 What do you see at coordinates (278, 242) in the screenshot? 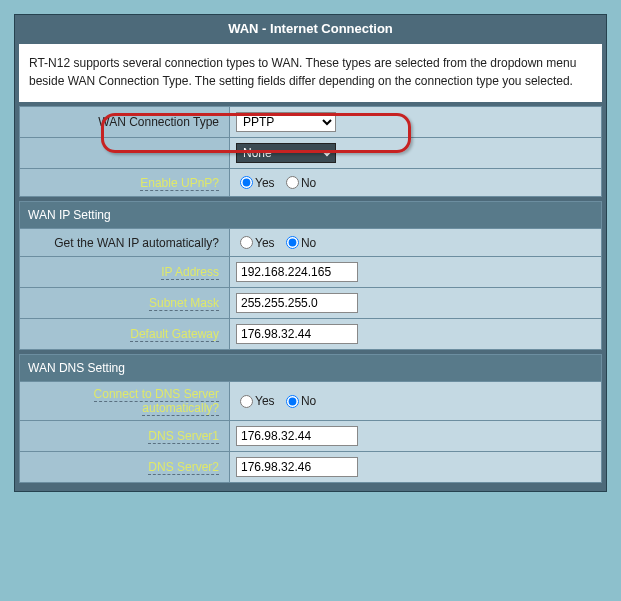
I see `wan-ip-auto-group: Yes No` at bounding box center [278, 242].